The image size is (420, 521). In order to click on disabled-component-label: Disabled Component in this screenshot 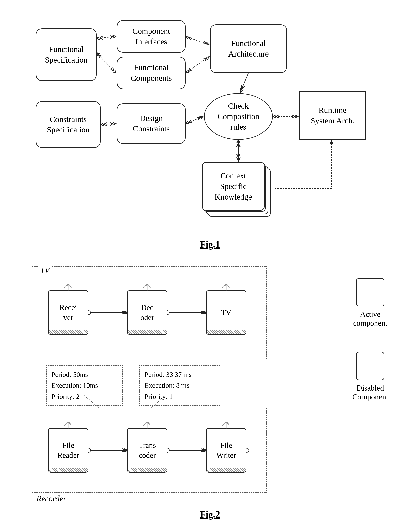, I will do `click(370, 393)`.